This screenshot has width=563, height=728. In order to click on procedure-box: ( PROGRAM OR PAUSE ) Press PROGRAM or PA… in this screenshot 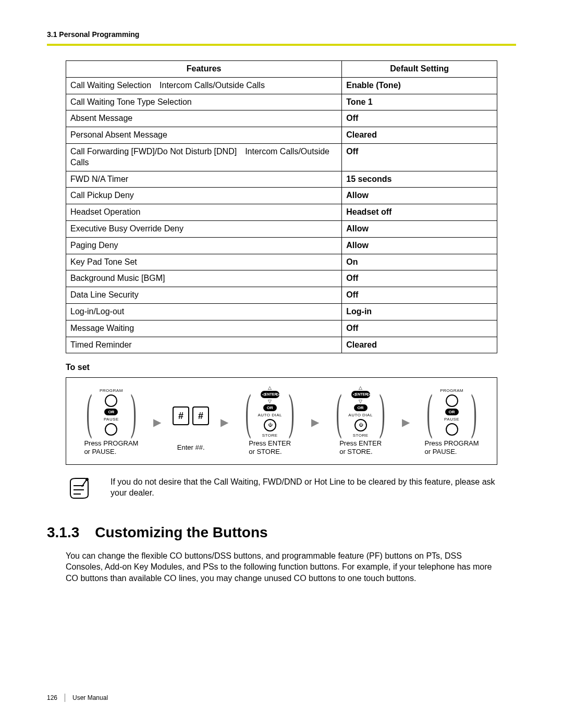, I will do `click(282, 421)`.